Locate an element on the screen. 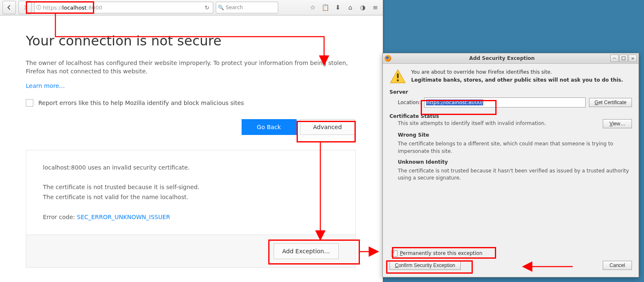 The image size is (644, 282). clipboard-icon: 📋 is located at coordinates (325, 7).